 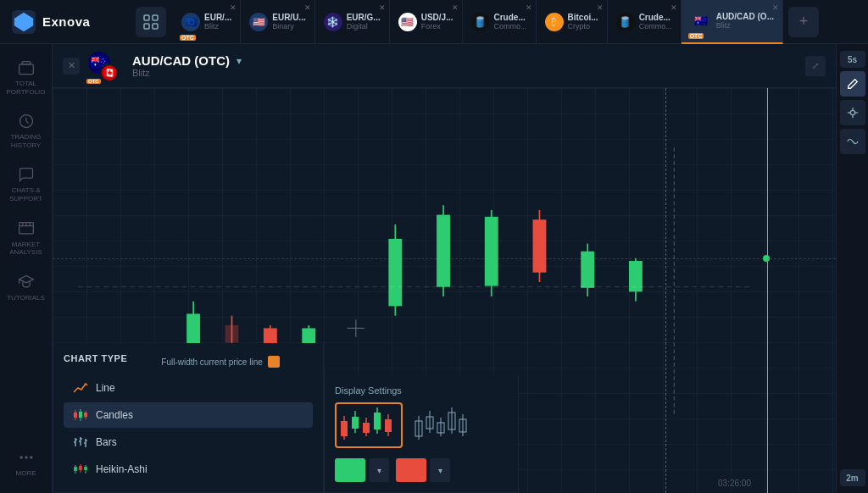 I want to click on logo-text: Exnova, so click(x=66, y=22).